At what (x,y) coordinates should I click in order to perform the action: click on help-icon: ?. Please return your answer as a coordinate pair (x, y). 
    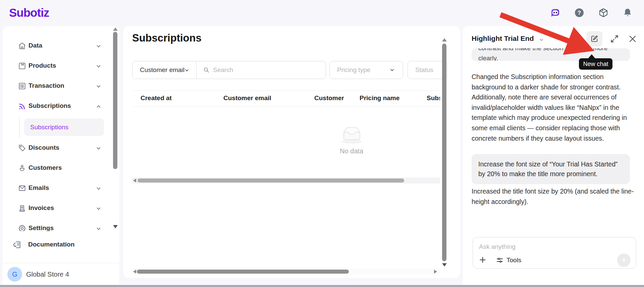
    Looking at the image, I should click on (579, 13).